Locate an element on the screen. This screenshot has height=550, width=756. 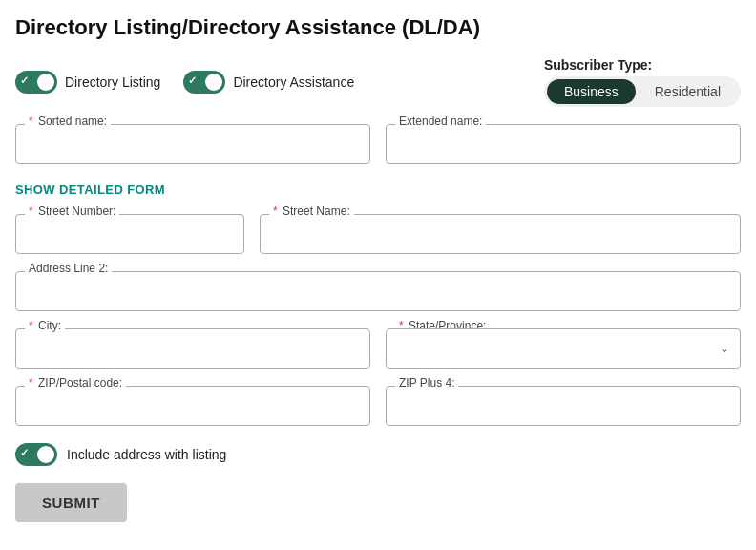
street-name-field: * Street Name: is located at coordinates (500, 234).